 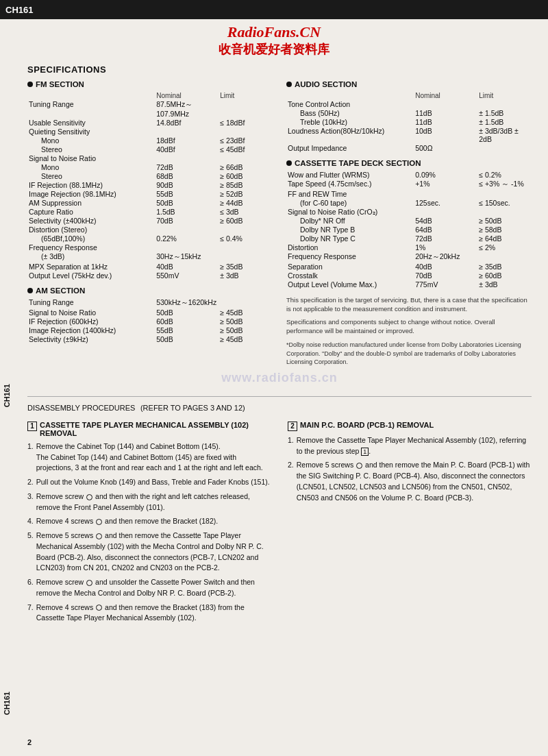 I want to click on table-row: (65dBf,100%) 0.22% ≤ 0.4%, so click(x=150, y=239).